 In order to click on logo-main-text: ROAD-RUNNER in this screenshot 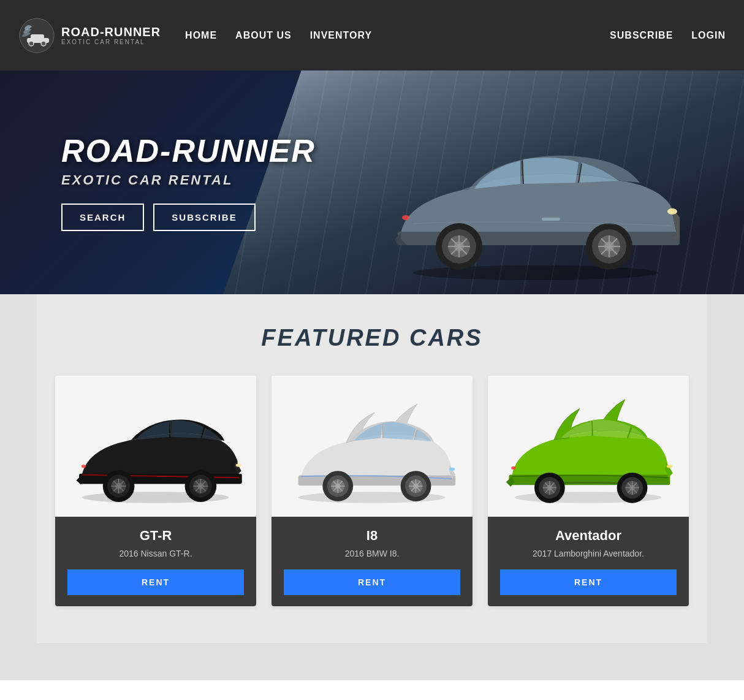, I will do `click(111, 32)`.